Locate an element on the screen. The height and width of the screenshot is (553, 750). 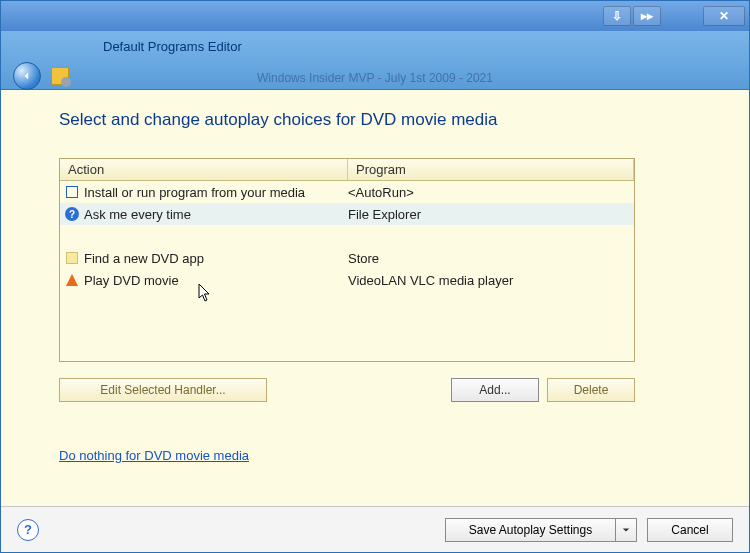
store-icon is located at coordinates (72, 258).